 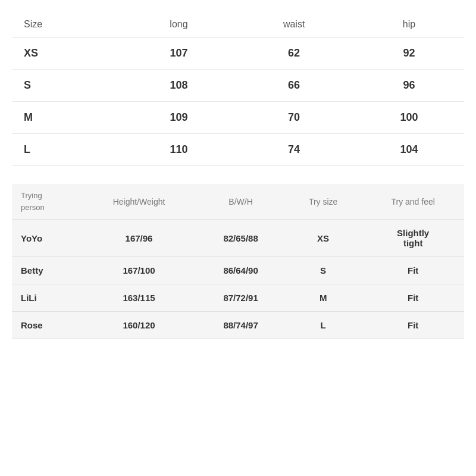 I want to click on bwh-cell: 86/64/90, so click(x=240, y=271).